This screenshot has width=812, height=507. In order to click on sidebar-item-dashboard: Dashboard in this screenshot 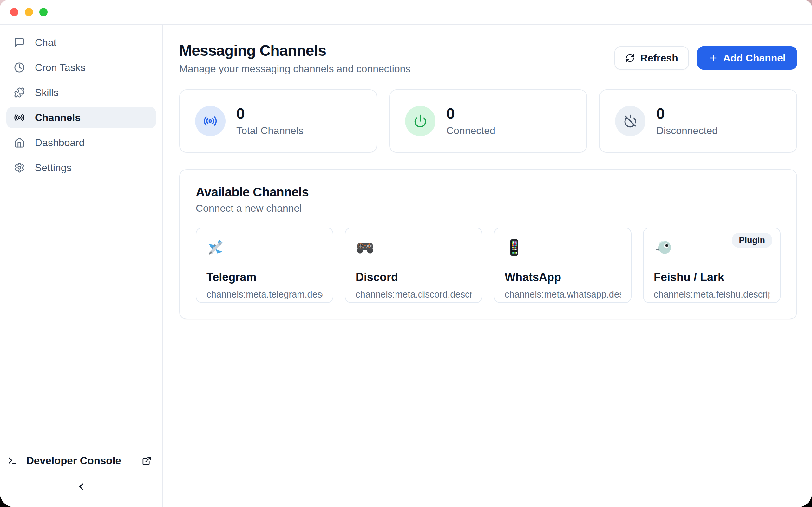, I will do `click(81, 143)`.